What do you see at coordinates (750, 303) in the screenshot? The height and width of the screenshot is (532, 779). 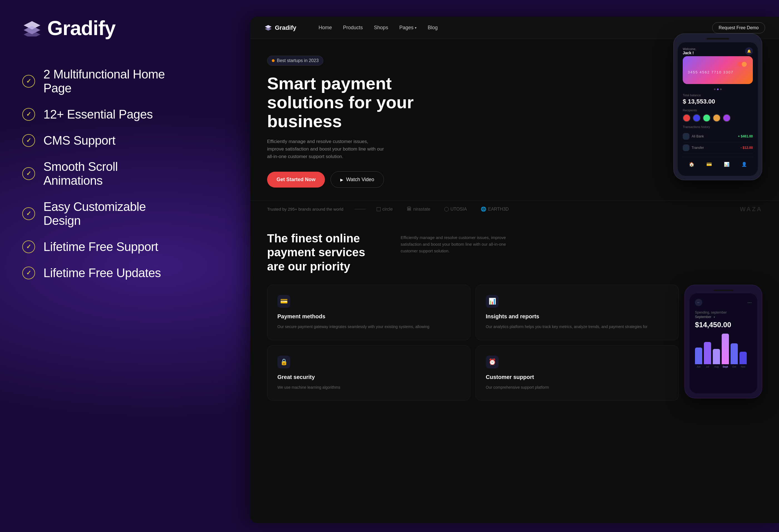 I see `options-button: ⋯` at bounding box center [750, 303].